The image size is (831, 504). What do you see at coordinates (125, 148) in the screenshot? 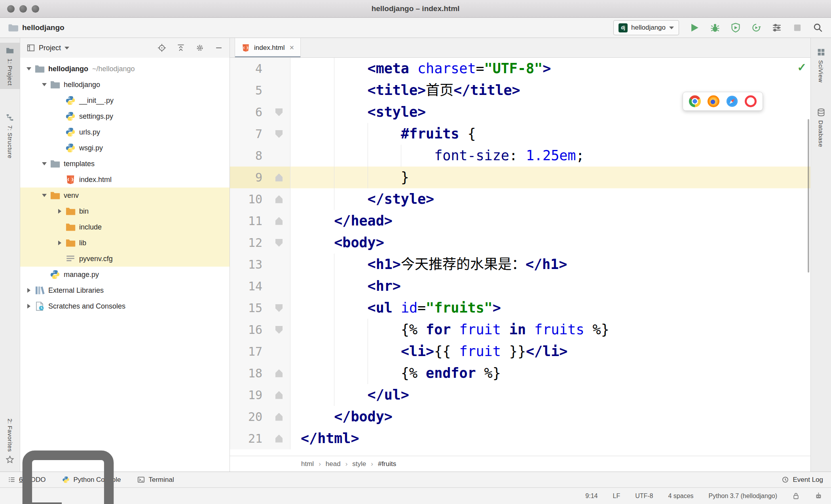
I see `tree-item-wsgi-py: wsgi.py` at bounding box center [125, 148].